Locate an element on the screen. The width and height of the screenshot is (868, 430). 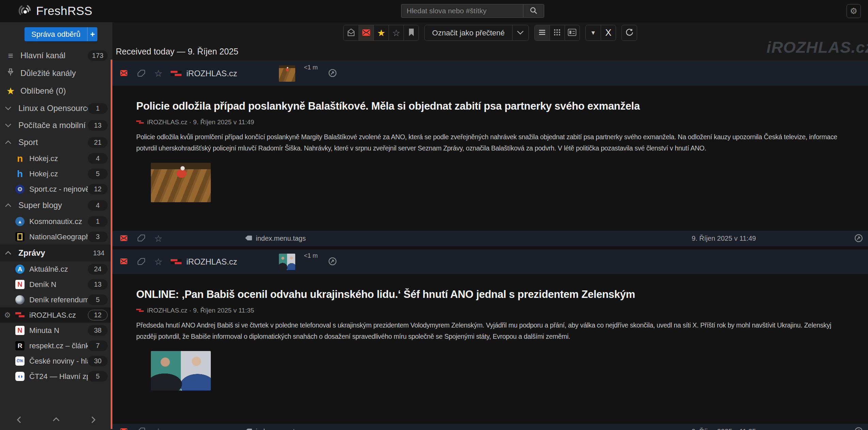
sidebar-category-sport: Sport 21 is located at coordinates (56, 142).